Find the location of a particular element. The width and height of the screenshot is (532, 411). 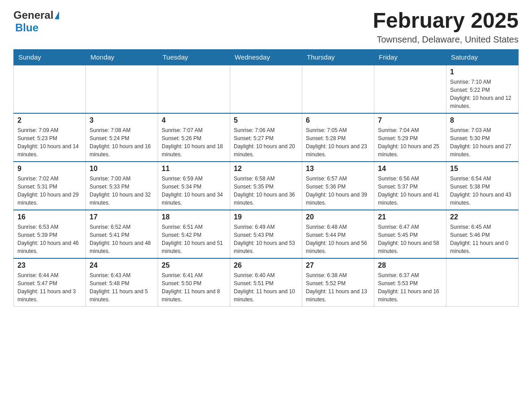

day-number: 27 is located at coordinates (338, 265).